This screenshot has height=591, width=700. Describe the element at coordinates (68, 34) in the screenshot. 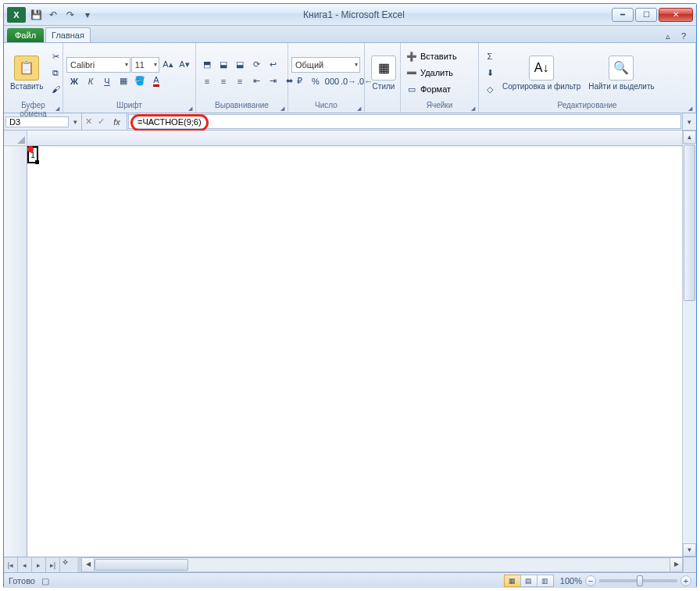

I see `ribbon-tab-0: Главная` at that location.